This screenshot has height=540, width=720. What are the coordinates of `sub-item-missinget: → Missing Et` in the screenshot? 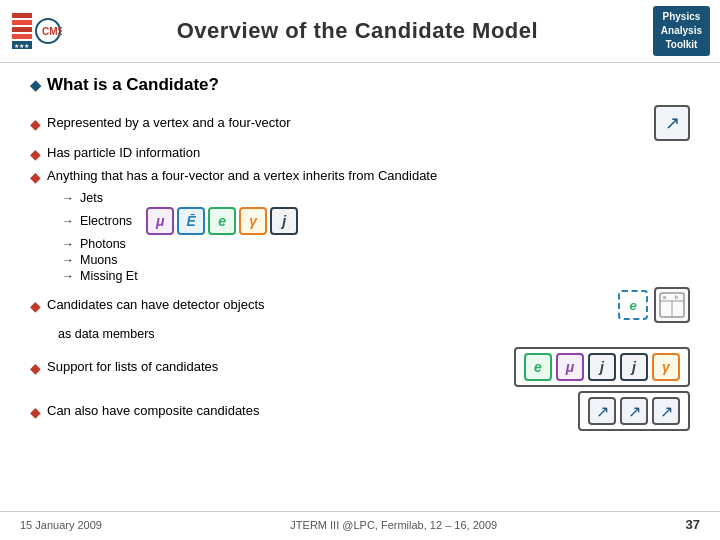 It's located at (376, 276).